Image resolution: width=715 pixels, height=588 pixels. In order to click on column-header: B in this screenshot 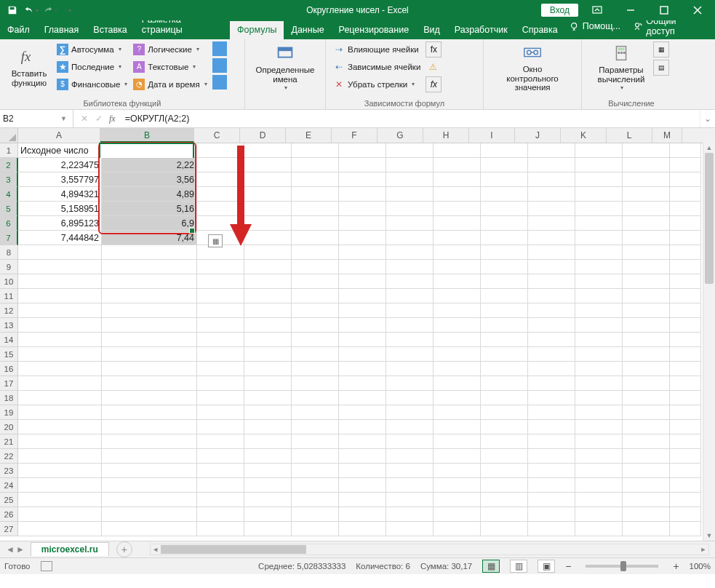, I will do `click(147, 135)`.